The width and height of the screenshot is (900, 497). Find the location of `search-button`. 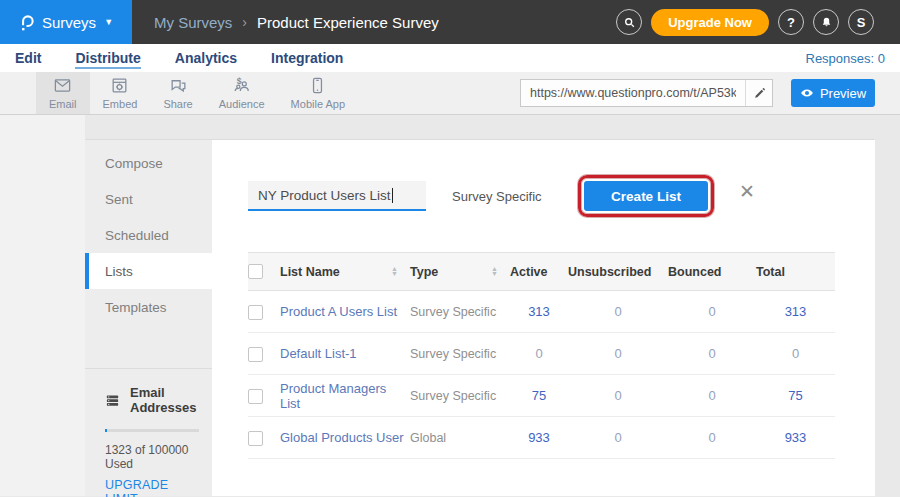

search-button is located at coordinates (629, 22).